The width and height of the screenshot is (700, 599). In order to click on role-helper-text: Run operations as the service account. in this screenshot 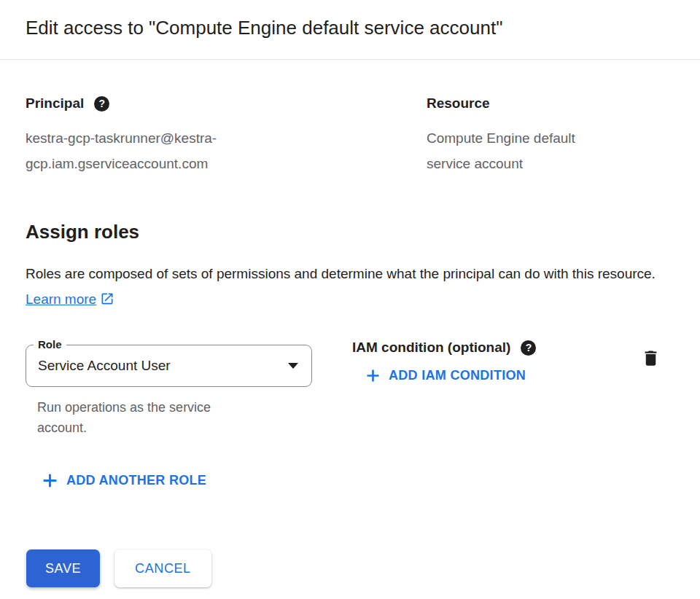, I will do `click(144, 418)`.